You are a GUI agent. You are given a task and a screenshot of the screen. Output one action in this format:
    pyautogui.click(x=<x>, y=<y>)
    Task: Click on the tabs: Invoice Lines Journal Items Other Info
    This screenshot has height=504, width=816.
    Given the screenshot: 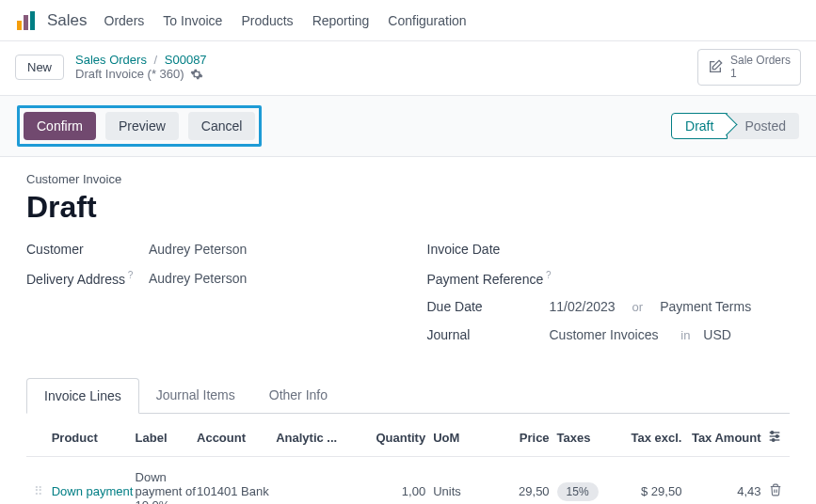 What is the action you would take?
    pyautogui.click(x=408, y=396)
    